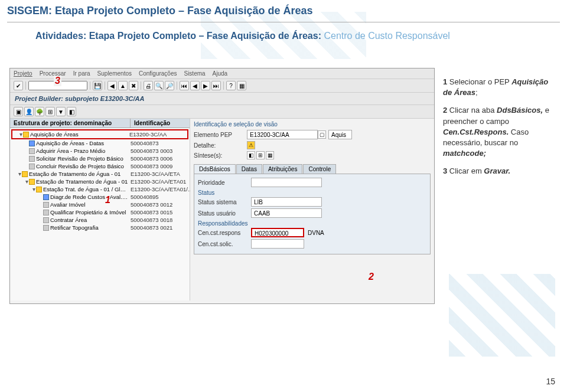 The width and height of the screenshot is (567, 392). I want to click on user-icon: 👤, so click(29, 112).